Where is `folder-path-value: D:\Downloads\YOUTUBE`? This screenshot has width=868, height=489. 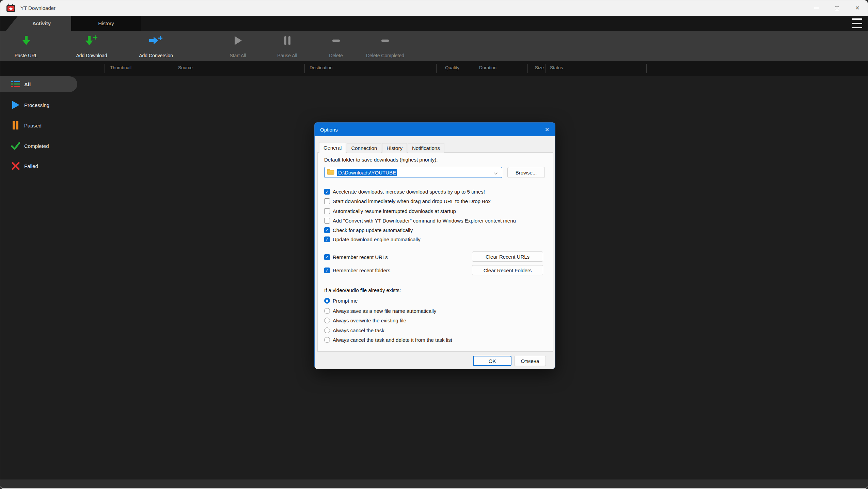 folder-path-value: D:\Downloads\YOUTUBE is located at coordinates (367, 172).